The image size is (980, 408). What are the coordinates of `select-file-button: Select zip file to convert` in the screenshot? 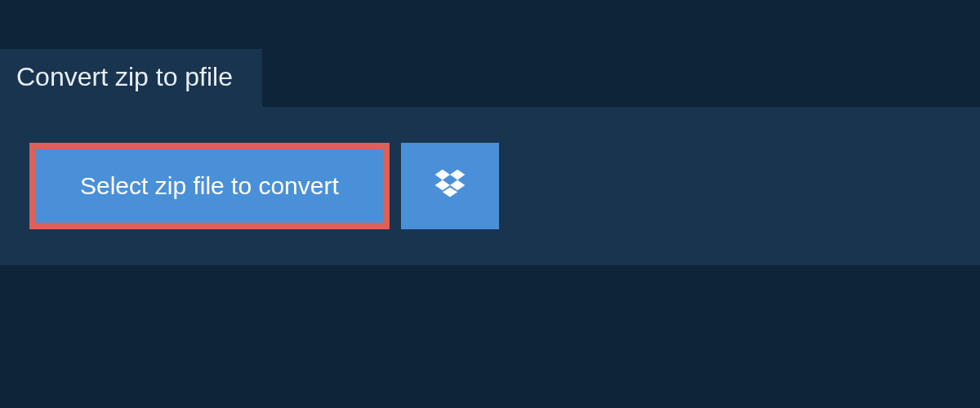 It's located at (209, 186).